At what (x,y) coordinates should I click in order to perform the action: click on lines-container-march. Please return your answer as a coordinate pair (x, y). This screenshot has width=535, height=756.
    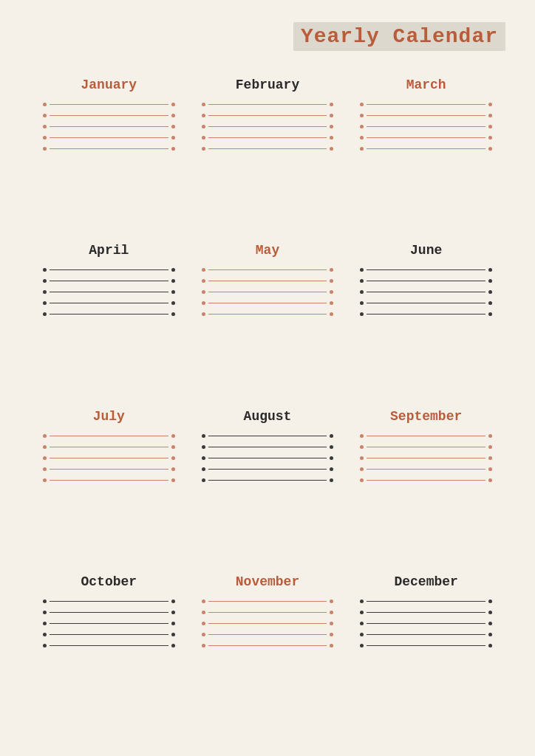
    Looking at the image, I should click on (426, 127).